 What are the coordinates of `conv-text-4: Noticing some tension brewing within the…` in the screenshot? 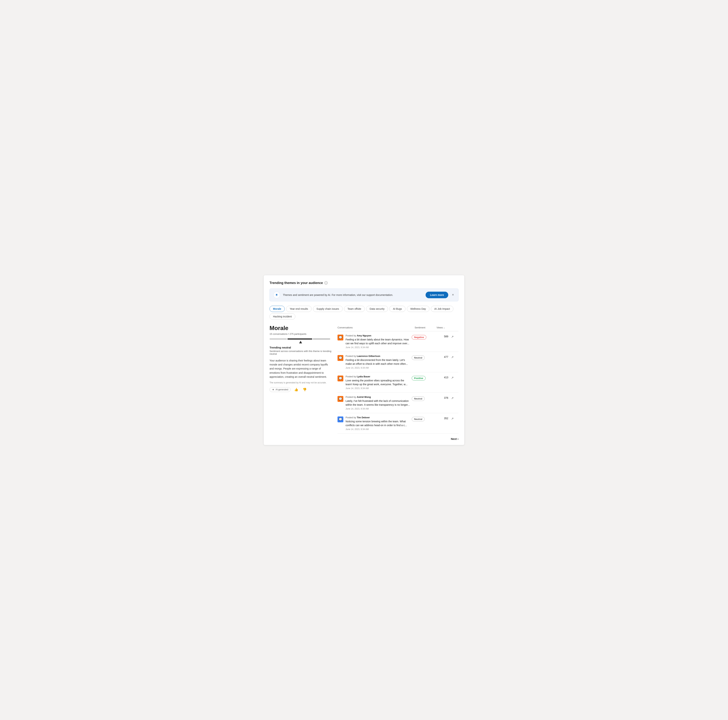 It's located at (378, 423).